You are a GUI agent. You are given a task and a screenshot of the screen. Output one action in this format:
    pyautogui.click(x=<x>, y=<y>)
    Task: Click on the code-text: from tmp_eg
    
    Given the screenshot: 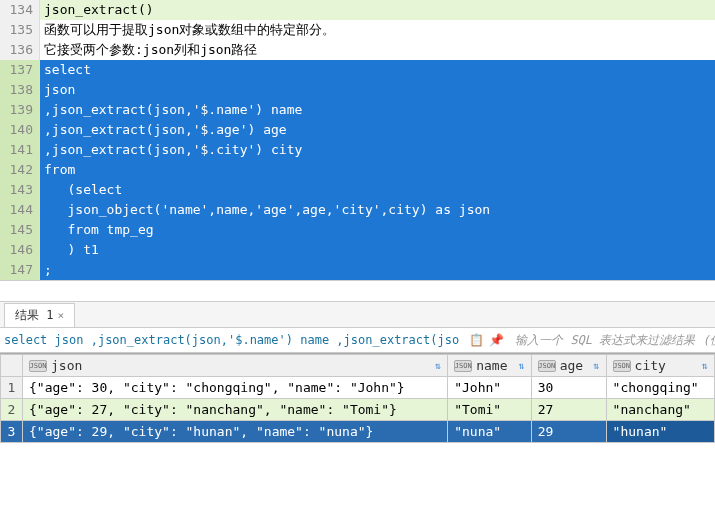 What is the action you would take?
    pyautogui.click(x=378, y=230)
    